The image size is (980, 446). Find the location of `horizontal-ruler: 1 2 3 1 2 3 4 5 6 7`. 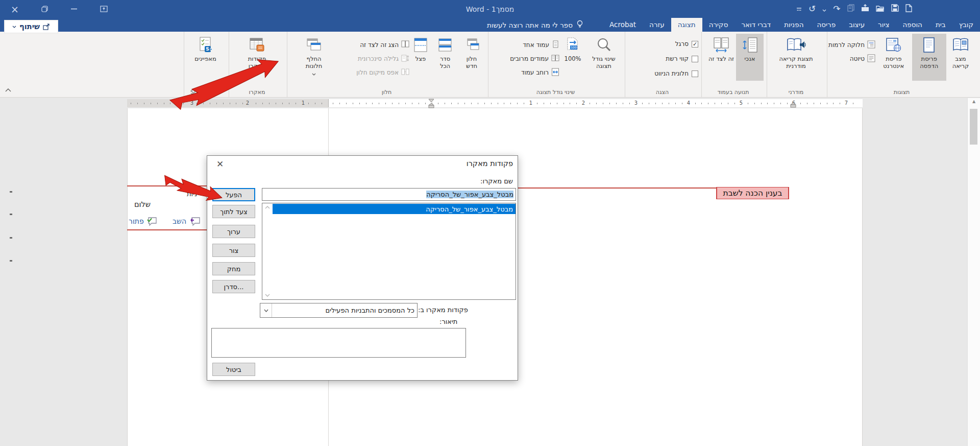

horizontal-ruler: 1 2 3 1 2 3 4 5 6 7 is located at coordinates (490, 103).